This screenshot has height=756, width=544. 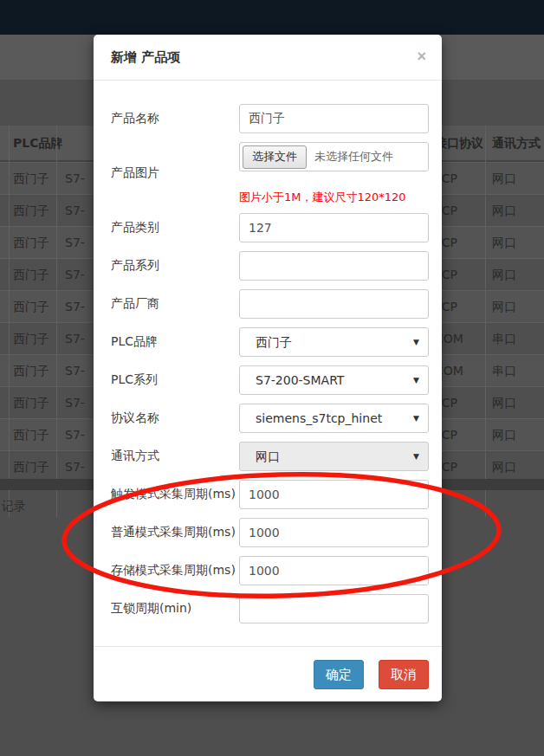 What do you see at coordinates (270, 119) in the screenshot?
I see `form-row: 产品名称` at bounding box center [270, 119].